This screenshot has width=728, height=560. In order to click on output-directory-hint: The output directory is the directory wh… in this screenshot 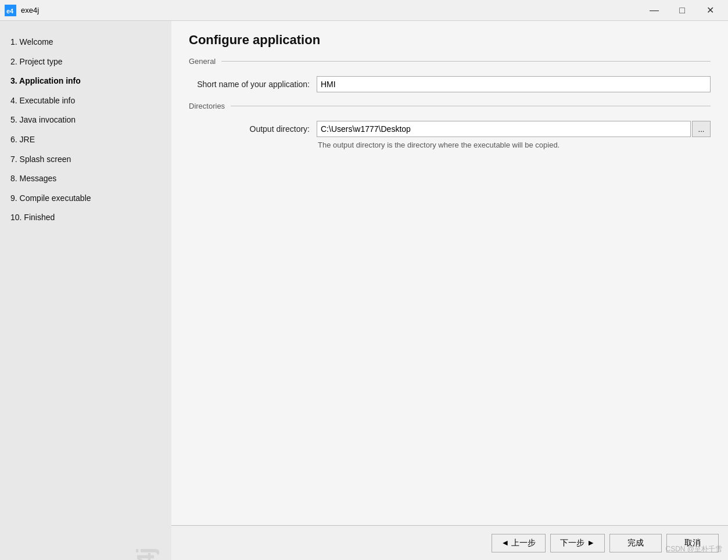, I will do `click(450, 145)`.